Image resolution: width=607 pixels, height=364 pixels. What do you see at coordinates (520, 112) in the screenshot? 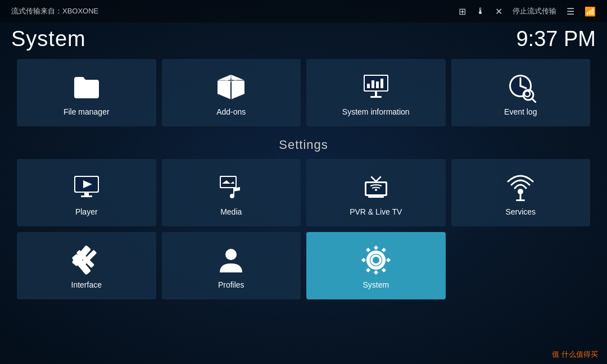
I see `event-log-label: Event log` at bounding box center [520, 112].